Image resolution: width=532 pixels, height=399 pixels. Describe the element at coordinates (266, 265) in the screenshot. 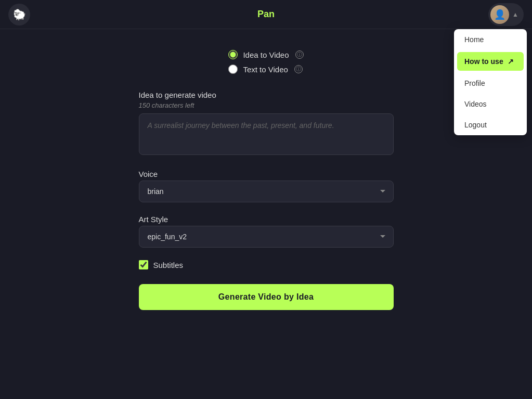

I see `subtitles-group: Subtitles` at that location.